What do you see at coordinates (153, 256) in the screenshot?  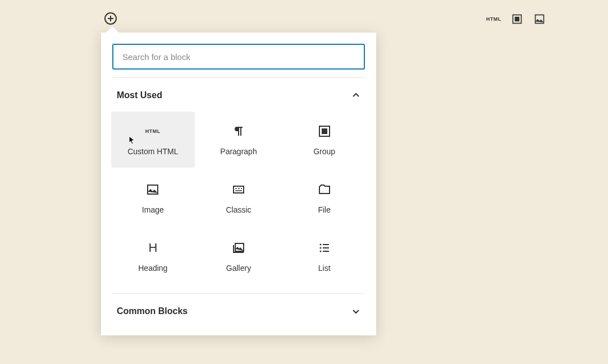 I see `block-heading: H Heading` at bounding box center [153, 256].